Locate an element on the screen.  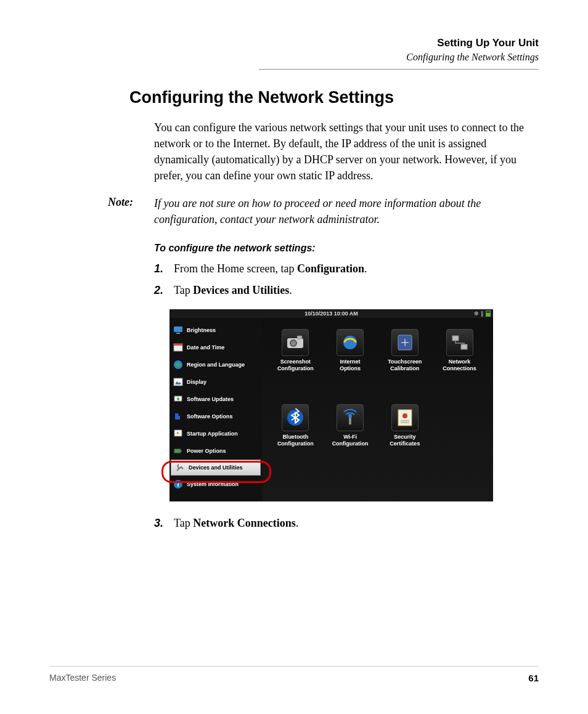
embedded-screenshot: 10/10/2013 10:00 AM ✱ ‖ BrightnessDate a… is located at coordinates (332, 405).